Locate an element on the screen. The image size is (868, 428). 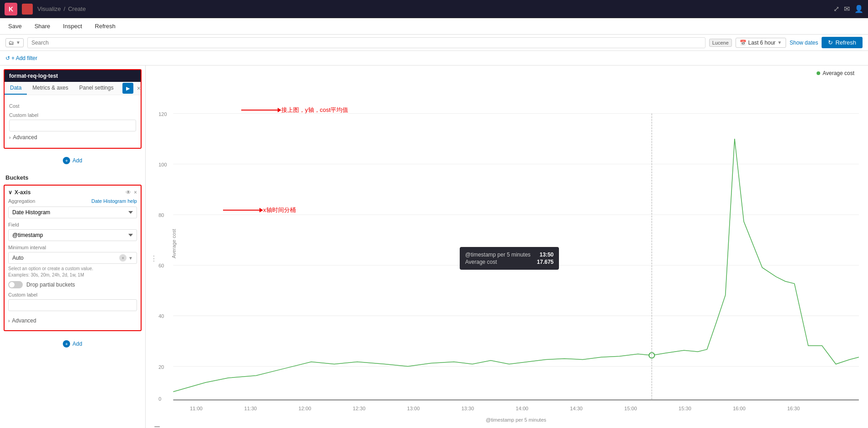
time-range-label: Last 6 hour is located at coordinates (762, 43).